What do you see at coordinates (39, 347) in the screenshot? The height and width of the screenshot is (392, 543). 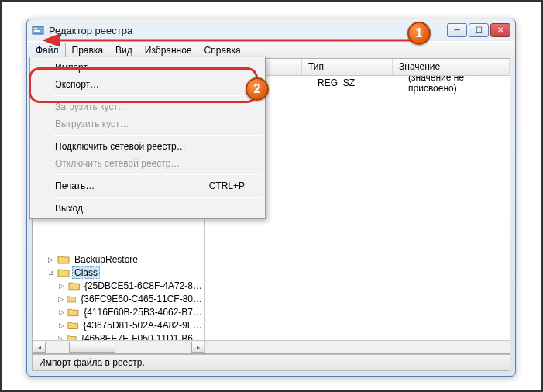 I see `scroll-left-icon: ◂` at bounding box center [39, 347].